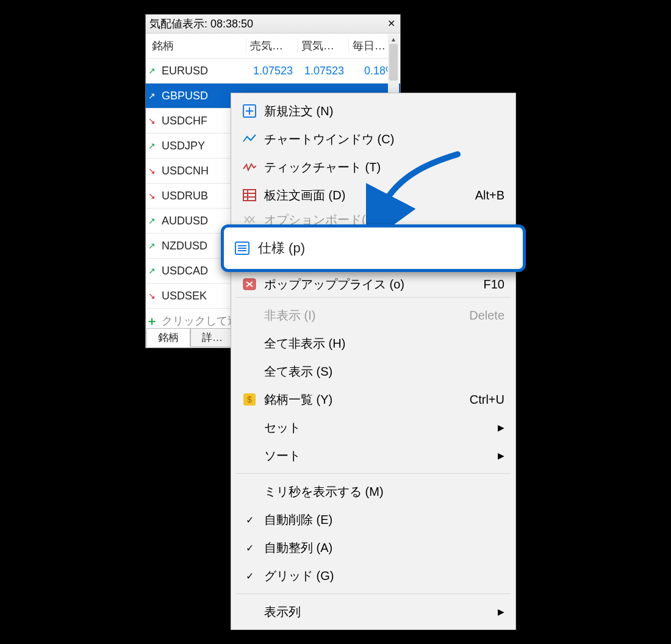 This screenshot has width=671, height=644. I want to click on bid-value: 1.07523, so click(272, 71).